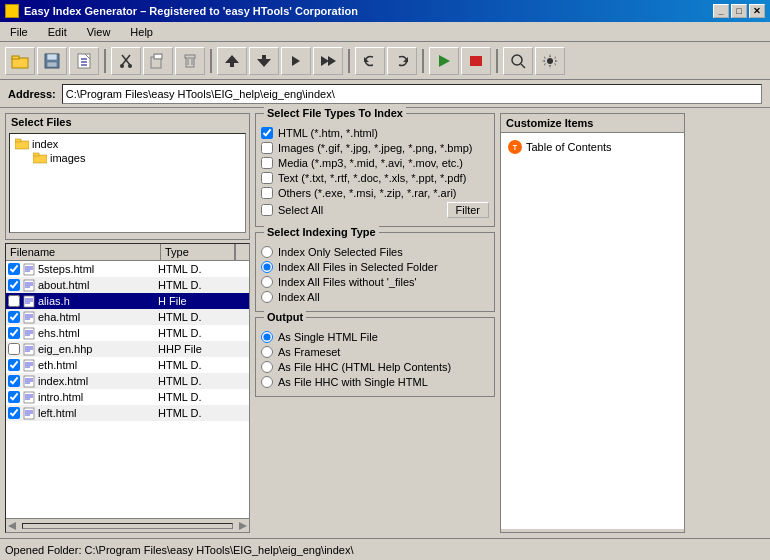 This screenshot has width=770, height=560. I want to click on file-type: HTML D., so click(202, 397).